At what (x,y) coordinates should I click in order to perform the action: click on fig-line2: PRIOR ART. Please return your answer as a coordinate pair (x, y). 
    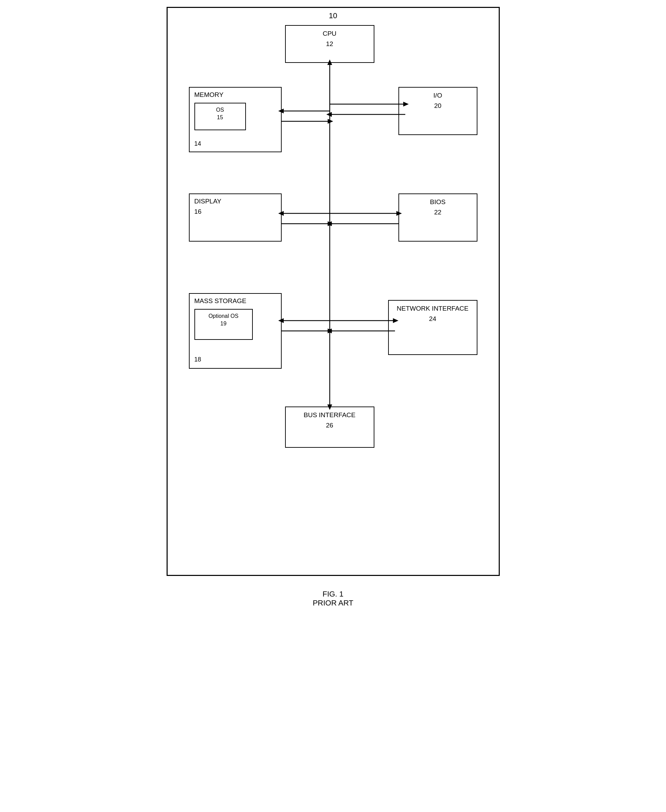
    Looking at the image, I should click on (333, 603).